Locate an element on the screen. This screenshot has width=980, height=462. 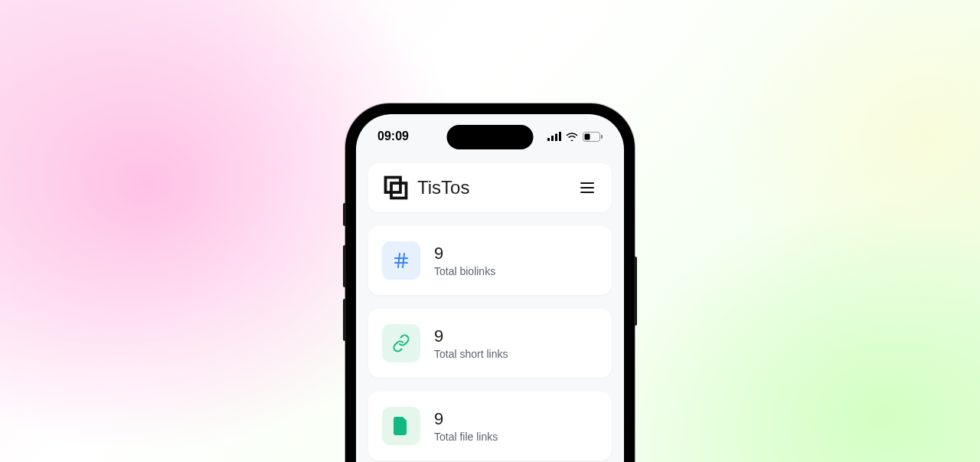
stat-label: Total biolinks is located at coordinates (465, 271).